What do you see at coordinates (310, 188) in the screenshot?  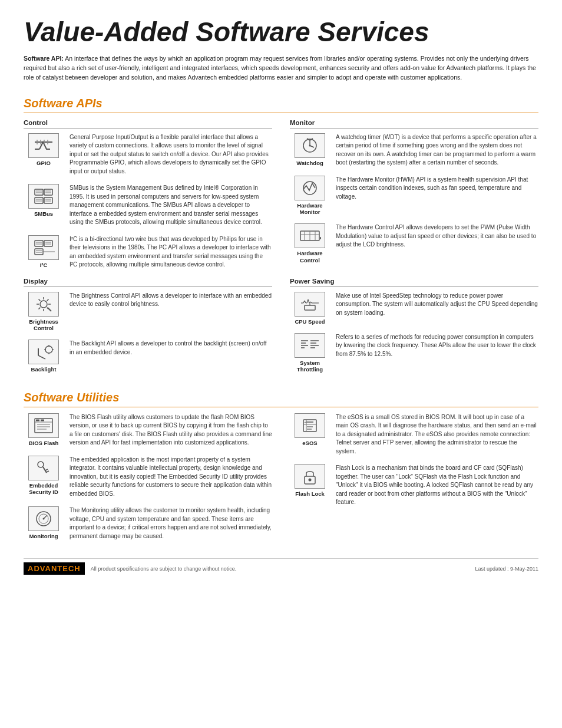 I see `hardware-monitor-svg` at bounding box center [310, 188].